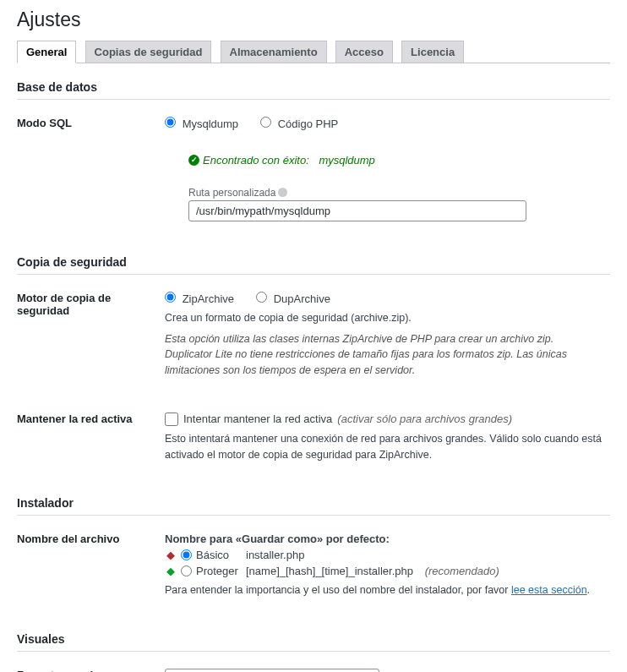 The width and height of the screenshot is (627, 672). Describe the element at coordinates (91, 438) in the screenshot. I see `keepalive-label: Mantener la red activa` at that location.